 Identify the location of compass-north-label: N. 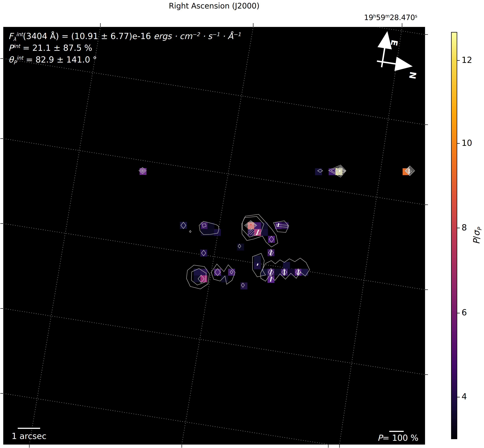
(413, 75).